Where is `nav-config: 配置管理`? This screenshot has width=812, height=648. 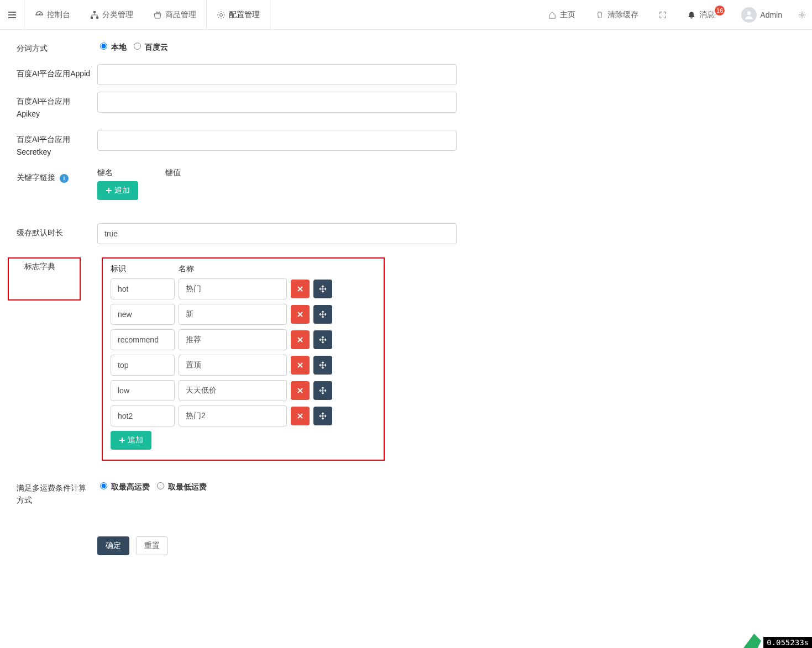
nav-config: 配置管理 is located at coordinates (238, 14).